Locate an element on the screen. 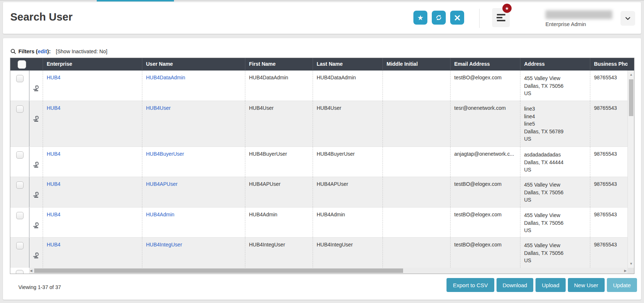 Image resolution: width=644 pixels, height=303 pixels. close-button is located at coordinates (457, 18).